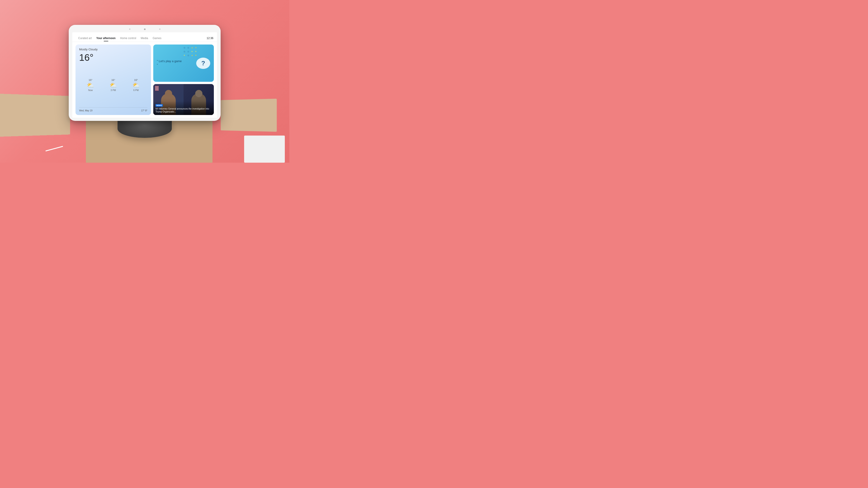 The width and height of the screenshot is (868, 488). I want to click on forecast-3pm-temp: 16°, so click(113, 80).